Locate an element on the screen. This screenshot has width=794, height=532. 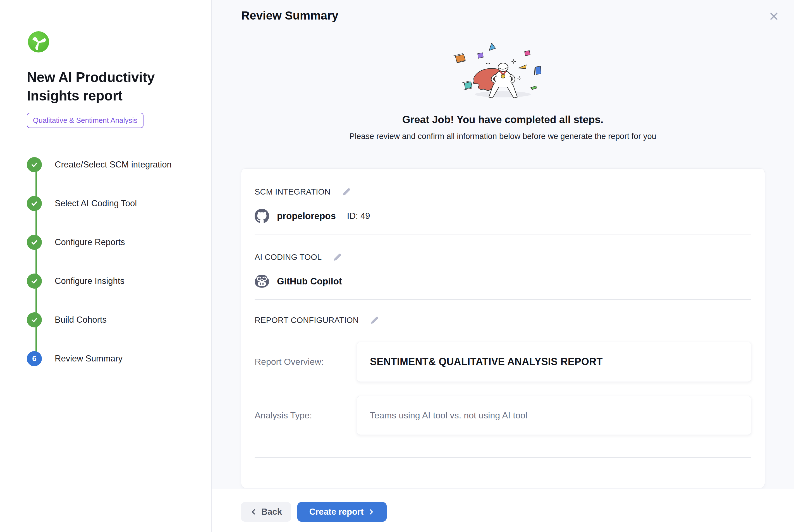
report-configuration-label: REPORT CONFIGURATION is located at coordinates (307, 320).